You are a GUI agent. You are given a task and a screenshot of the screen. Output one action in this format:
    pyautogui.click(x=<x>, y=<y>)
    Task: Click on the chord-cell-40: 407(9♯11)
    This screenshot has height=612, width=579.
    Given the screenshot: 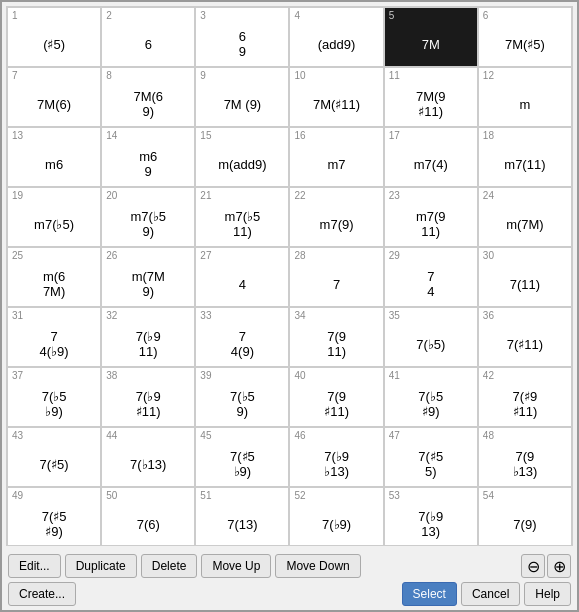 What is the action you would take?
    pyautogui.click(x=336, y=397)
    